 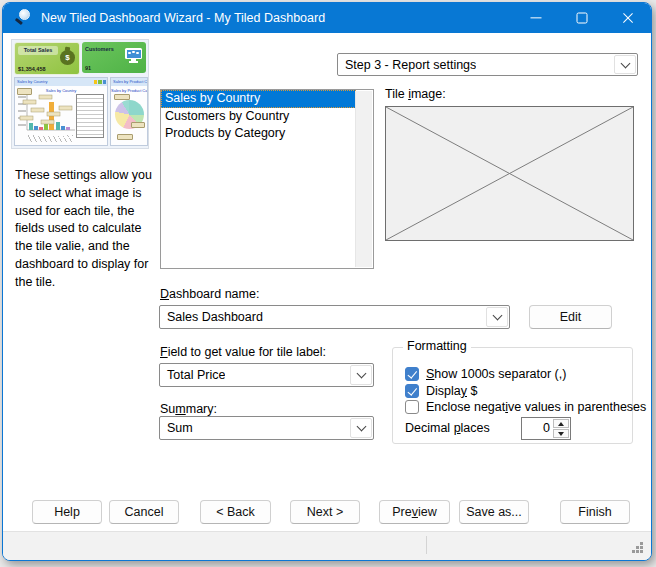 I want to click on preview-tile-label: Customers, so click(x=105, y=50).